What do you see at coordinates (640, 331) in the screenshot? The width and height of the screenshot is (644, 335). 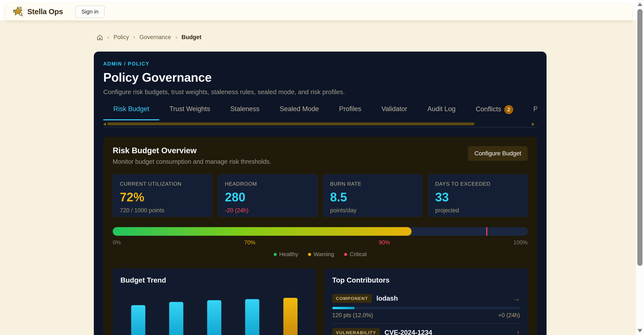 I see `scroll-down-arrow-icon` at bounding box center [640, 331].